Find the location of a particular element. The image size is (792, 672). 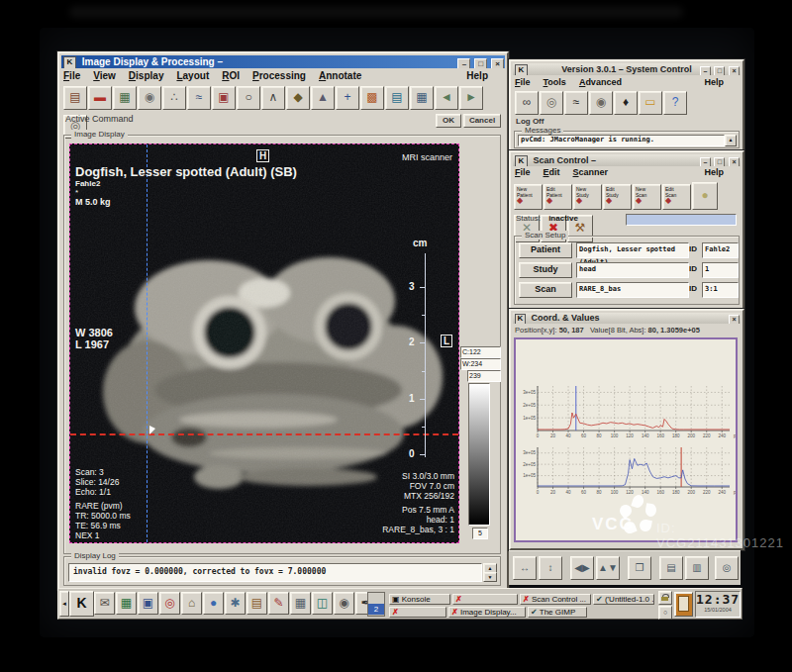

window-field: W:234 is located at coordinates (481, 364).